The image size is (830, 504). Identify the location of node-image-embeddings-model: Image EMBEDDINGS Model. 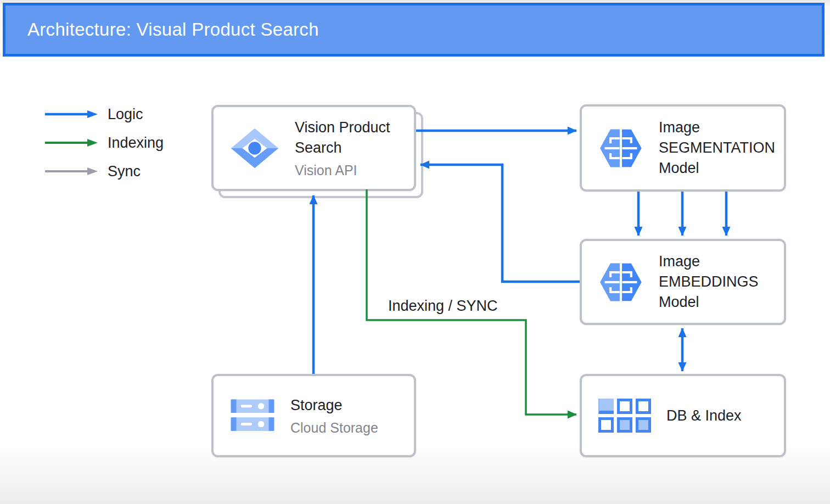
(683, 282).